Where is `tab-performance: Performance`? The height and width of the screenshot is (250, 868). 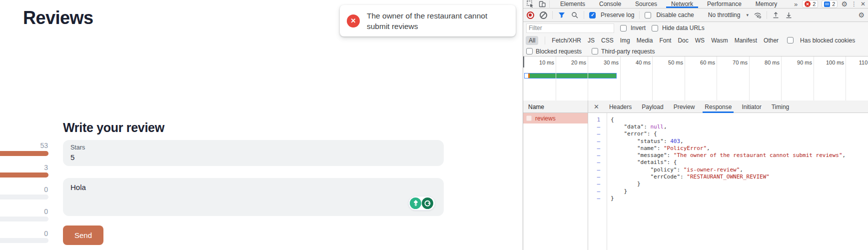
tab-performance: Performance is located at coordinates (725, 4).